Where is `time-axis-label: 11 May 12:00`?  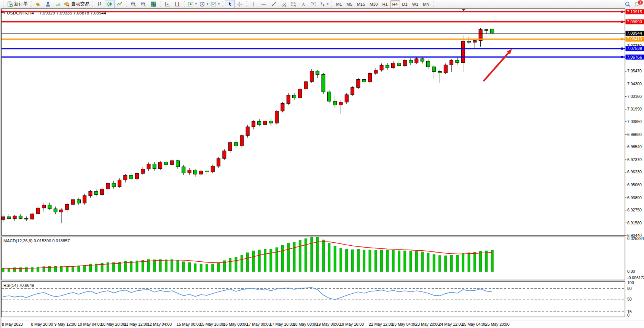 time-axis-label: 11 May 12:00 is located at coordinates (136, 324).